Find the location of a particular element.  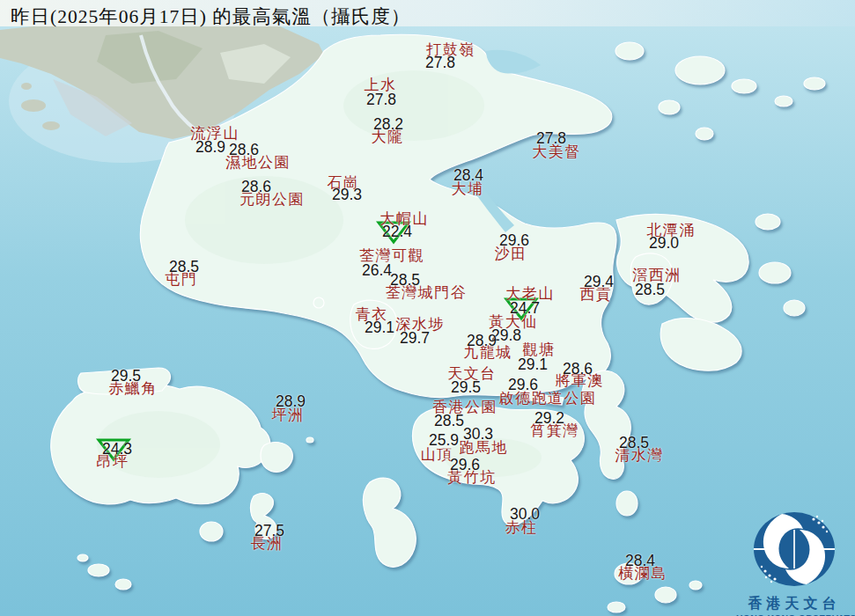

hko-logo-icon is located at coordinates (794, 549).